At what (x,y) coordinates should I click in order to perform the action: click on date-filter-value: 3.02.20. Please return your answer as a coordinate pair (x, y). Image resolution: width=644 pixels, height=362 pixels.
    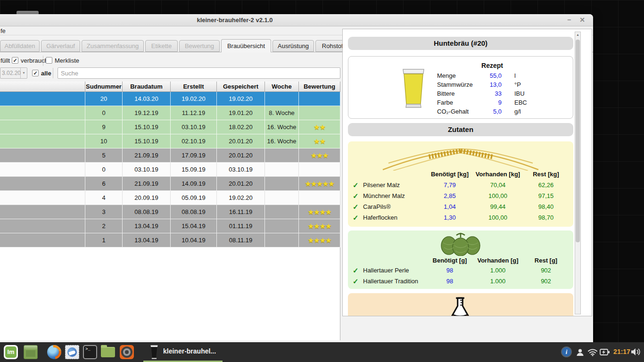
    Looking at the image, I should click on (11, 73).